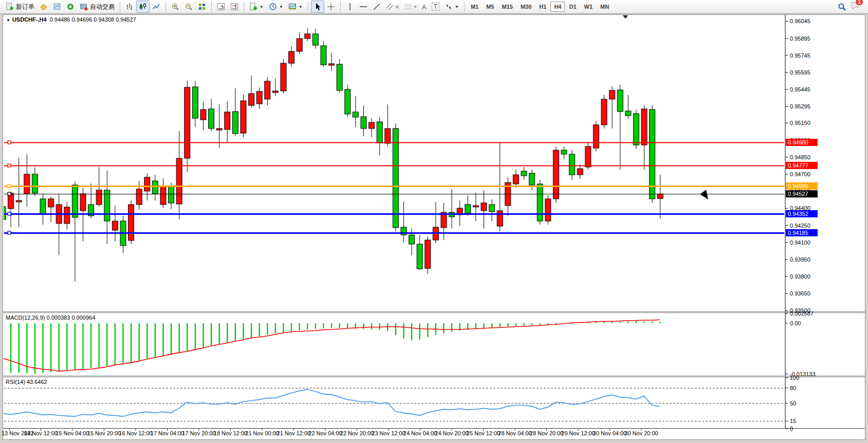  Describe the element at coordinates (156, 7) in the screenshot. I see `line-chart-button` at that location.